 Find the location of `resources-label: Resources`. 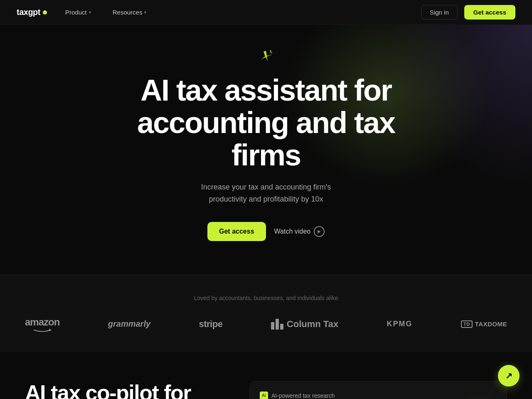

resources-label: Resources is located at coordinates (128, 12).